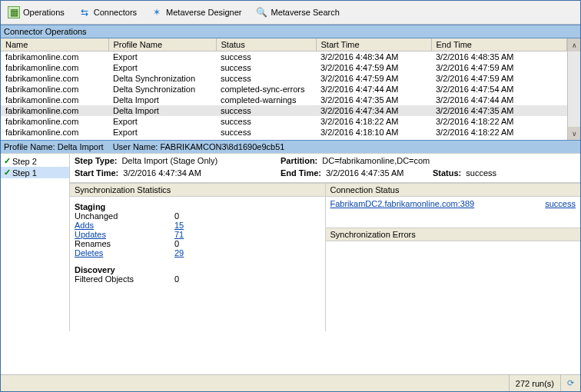 The image size is (581, 392). What do you see at coordinates (574, 45) in the screenshot?
I see `scroll-up-icon: ∧` at bounding box center [574, 45].